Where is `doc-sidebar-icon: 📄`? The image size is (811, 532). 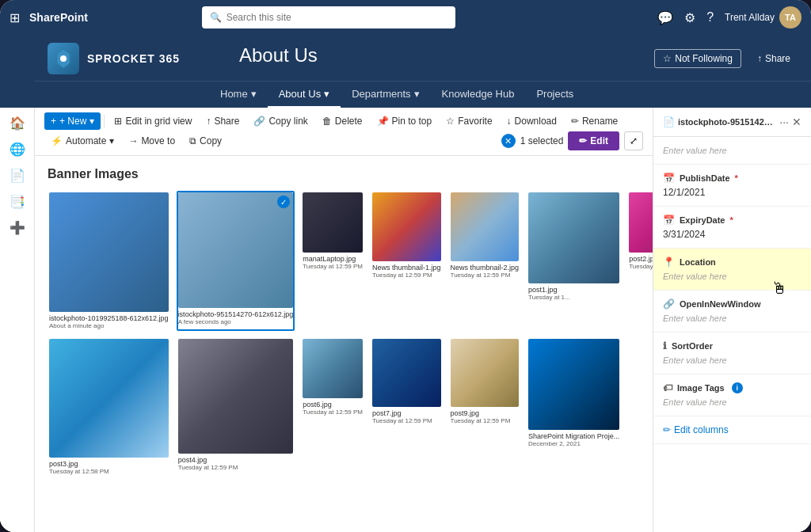
doc-sidebar-icon: 📄 is located at coordinates (17, 176).